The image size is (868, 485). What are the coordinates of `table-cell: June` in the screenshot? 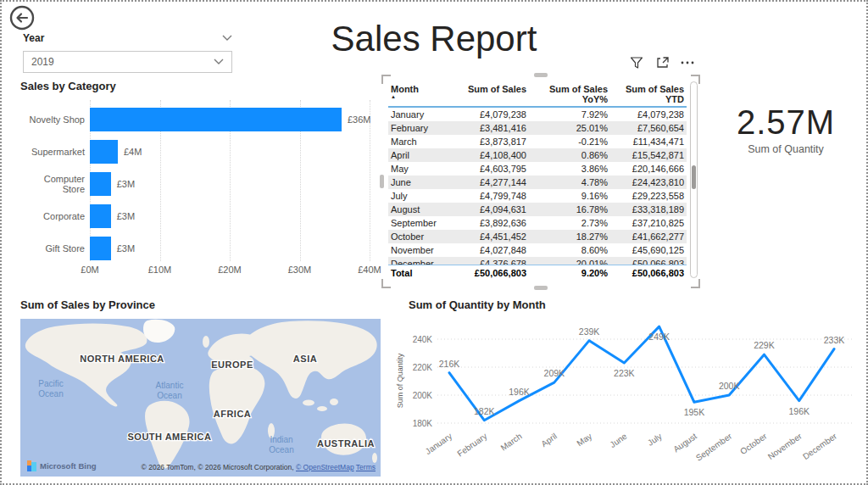 It's located at (421, 182).